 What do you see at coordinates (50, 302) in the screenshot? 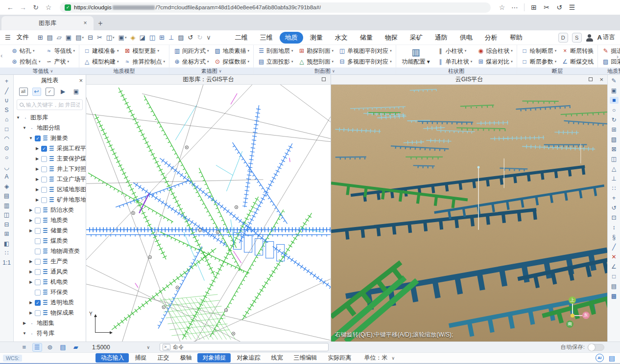
I see `tree-item-透明地质: ▶✓透明地质` at bounding box center [50, 302].